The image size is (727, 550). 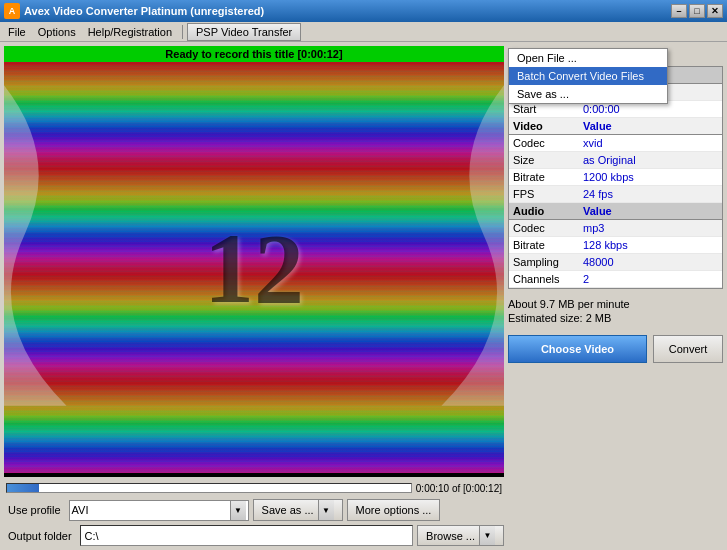 What do you see at coordinates (616, 318) in the screenshot?
I see `estimate-size: Estimated size: 2 MB` at bounding box center [616, 318].